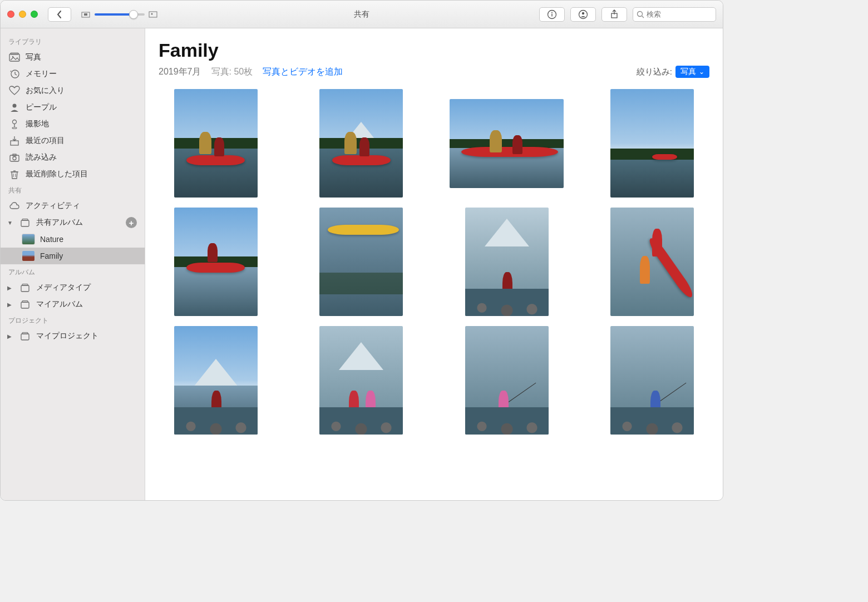  I want to click on sidebar-item-label: Family, so click(51, 256).